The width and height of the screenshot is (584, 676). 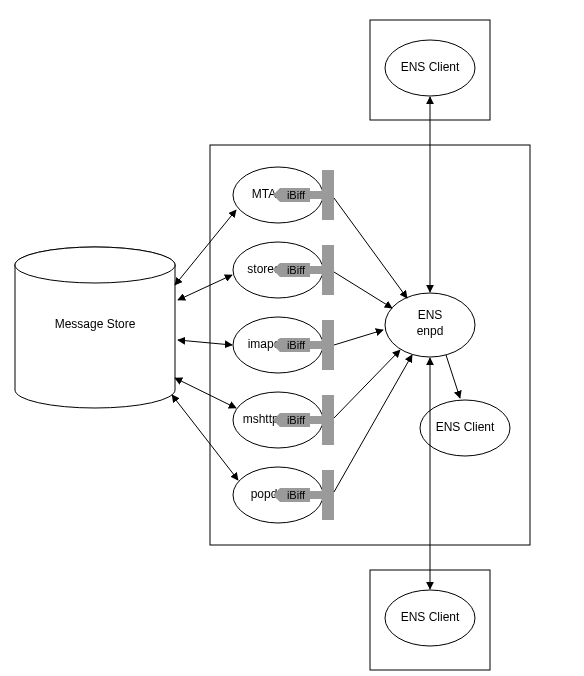 What do you see at coordinates (453, 376) in the screenshot?
I see `arrow-ens-client-side` at bounding box center [453, 376].